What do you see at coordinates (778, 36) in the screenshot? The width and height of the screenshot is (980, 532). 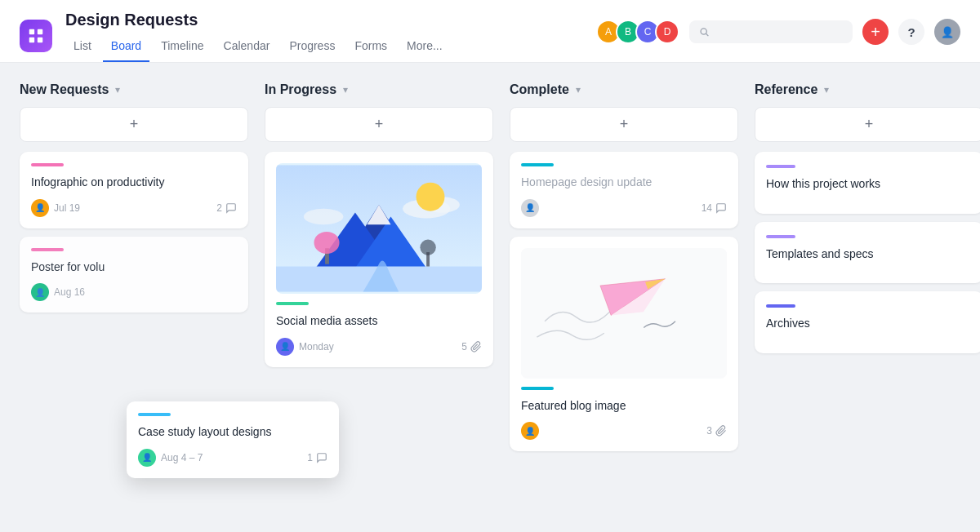 I see `header-right: A B C D + ? 👤` at bounding box center [778, 36].